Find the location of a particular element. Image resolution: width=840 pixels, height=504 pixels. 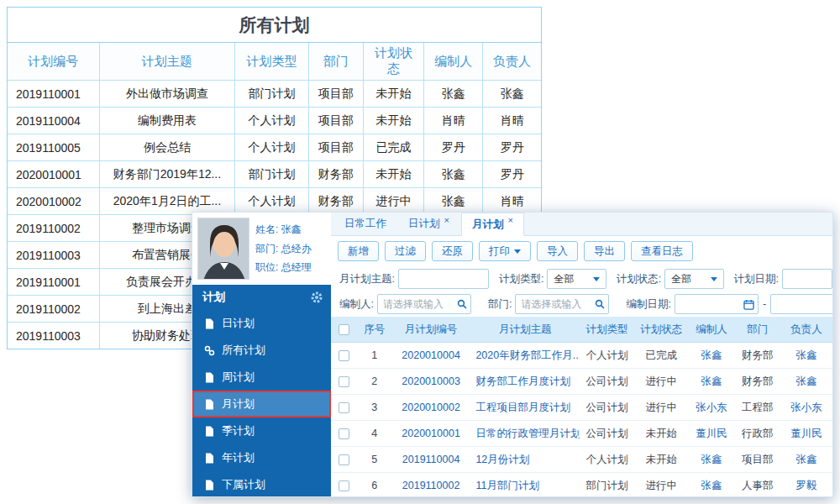

plan-status-select: 全部 is located at coordinates (694, 279).